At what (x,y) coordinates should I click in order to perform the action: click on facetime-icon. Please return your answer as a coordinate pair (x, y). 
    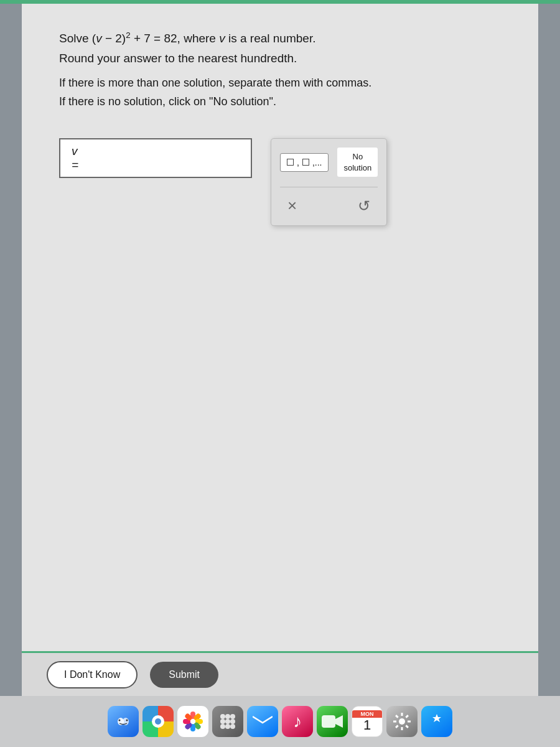
    Looking at the image, I should click on (332, 721).